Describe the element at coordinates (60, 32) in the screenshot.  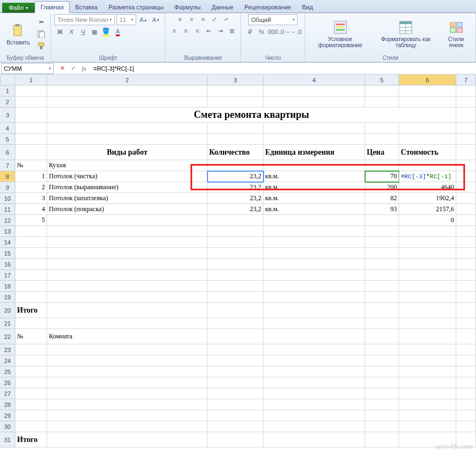
I see `bold-button: Ж` at that location.